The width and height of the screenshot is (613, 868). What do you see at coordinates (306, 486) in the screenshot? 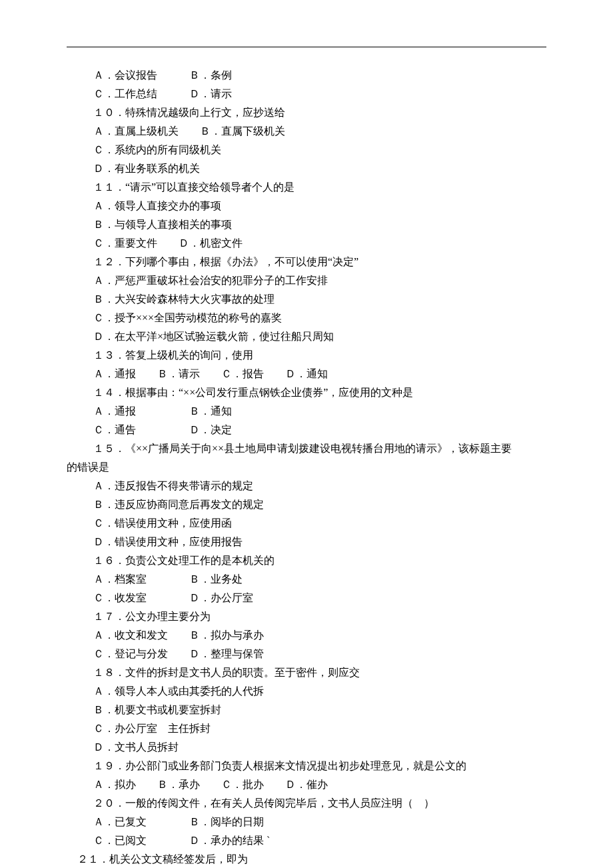
I see `text-line: Ａ．违反报告不得夹带请示的规定` at bounding box center [306, 486].